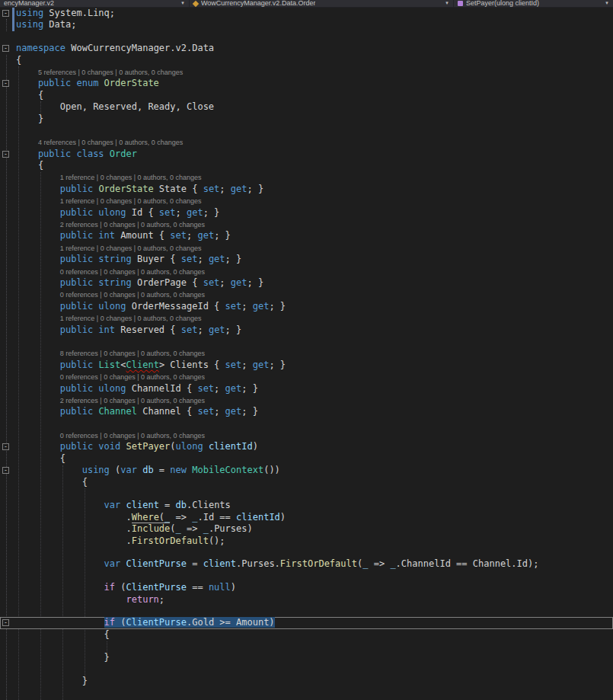 The image size is (613, 700). What do you see at coordinates (306, 283) in the screenshot?
I see `code-line: public string OrderPage { set; get; }` at bounding box center [306, 283].